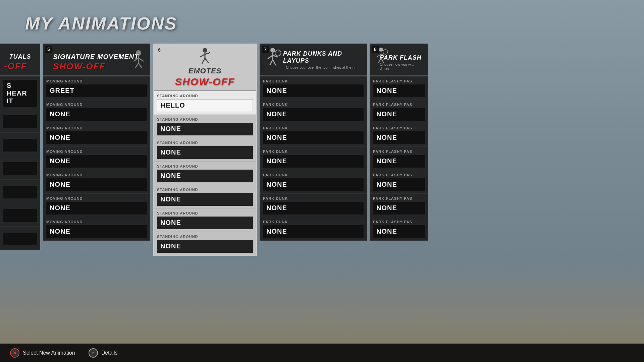 This screenshot has height=362, width=644. What do you see at coordinates (49, 49) in the screenshot?
I see `col-sig-number: 5` at bounding box center [49, 49].